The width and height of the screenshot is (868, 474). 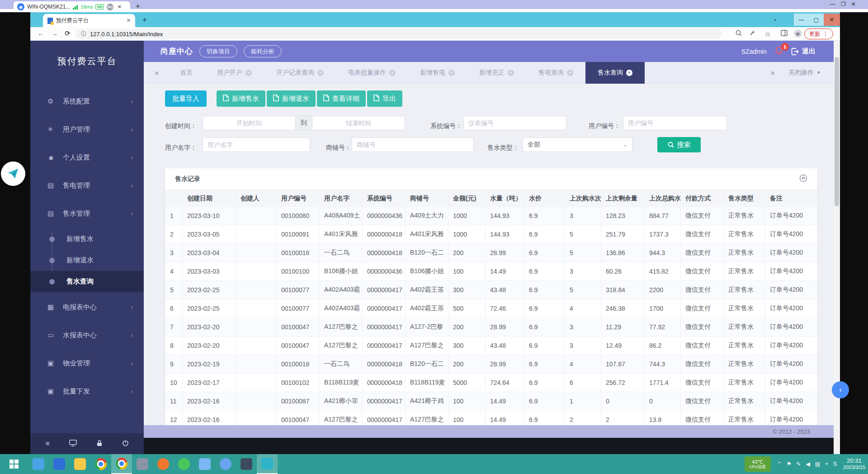 What do you see at coordinates (138, 6) in the screenshot?
I see `rdp-new-tab-button: +` at bounding box center [138, 6].